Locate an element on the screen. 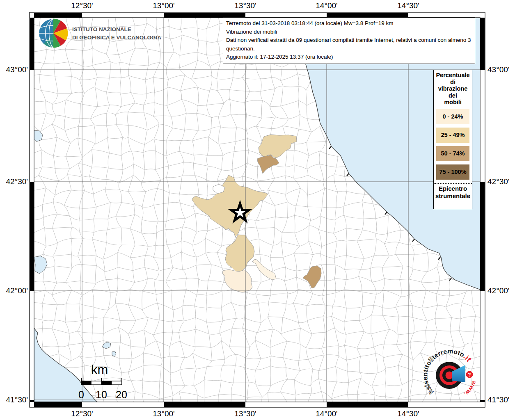 The width and height of the screenshot is (515, 420). legend-divider is located at coordinates (453, 184).